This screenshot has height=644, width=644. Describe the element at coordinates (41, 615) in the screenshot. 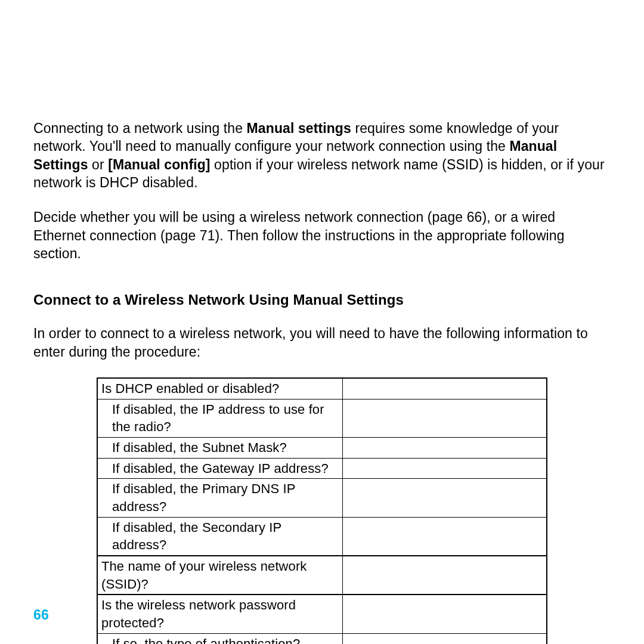

I see `page-number: 66` at that location.